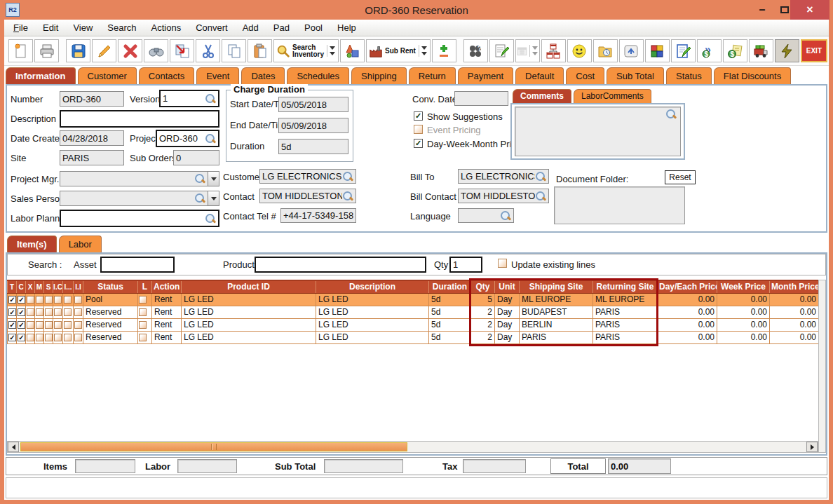  I want to click on menu-edit: Edit, so click(50, 28).